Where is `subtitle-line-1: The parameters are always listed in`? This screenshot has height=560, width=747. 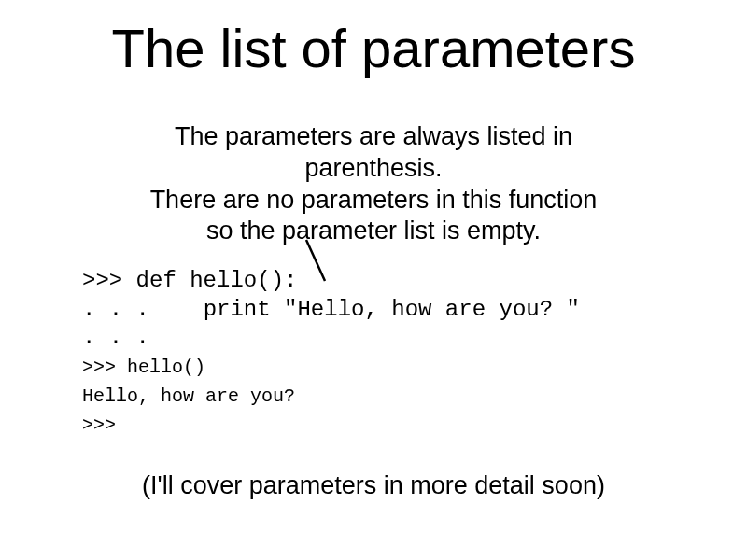 subtitle-line-1: The parameters are always listed in is located at coordinates (374, 136).